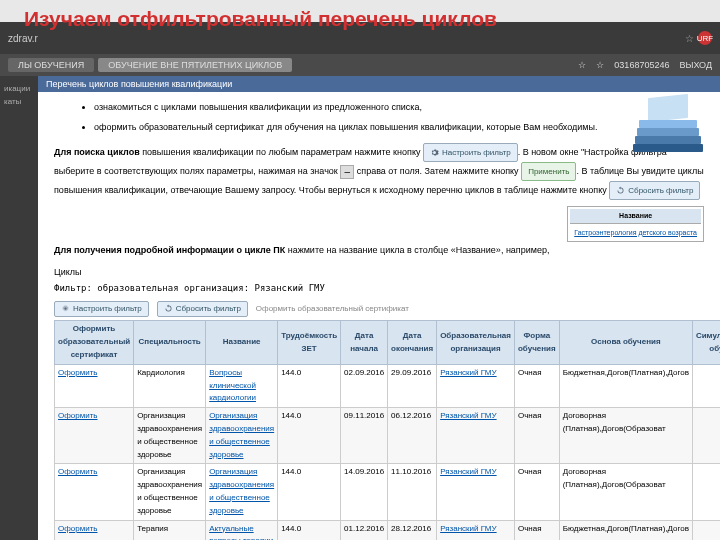  Describe the element at coordinates (654, 190) in the screenshot. I see `reset-chip: Сбросить фильтр` at that location.